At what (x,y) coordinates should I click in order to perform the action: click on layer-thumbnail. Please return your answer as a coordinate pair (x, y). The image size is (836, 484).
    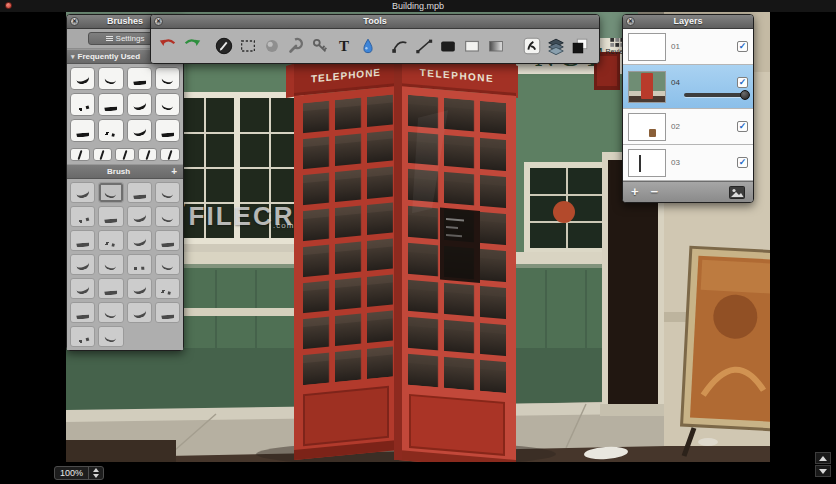
    Looking at the image, I should click on (647, 47).